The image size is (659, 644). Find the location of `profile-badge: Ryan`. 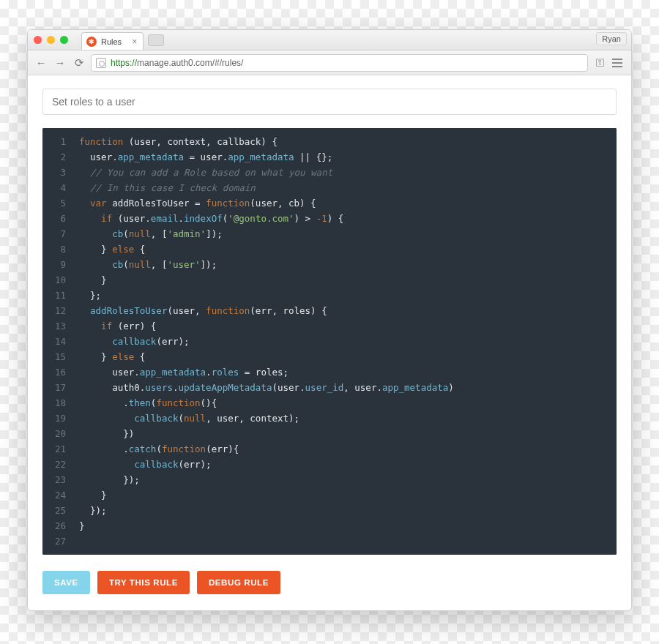

profile-badge: Ryan is located at coordinates (611, 39).